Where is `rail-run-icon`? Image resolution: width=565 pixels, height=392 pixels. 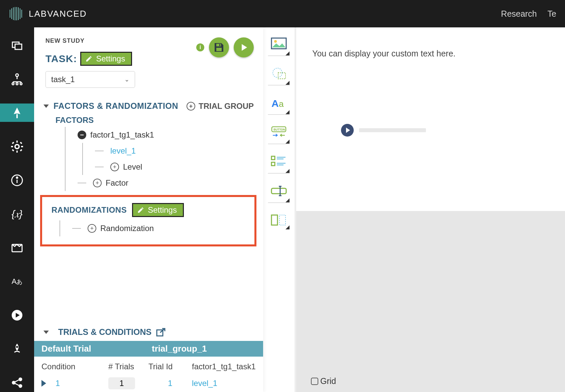 rail-run-icon is located at coordinates (17, 315).